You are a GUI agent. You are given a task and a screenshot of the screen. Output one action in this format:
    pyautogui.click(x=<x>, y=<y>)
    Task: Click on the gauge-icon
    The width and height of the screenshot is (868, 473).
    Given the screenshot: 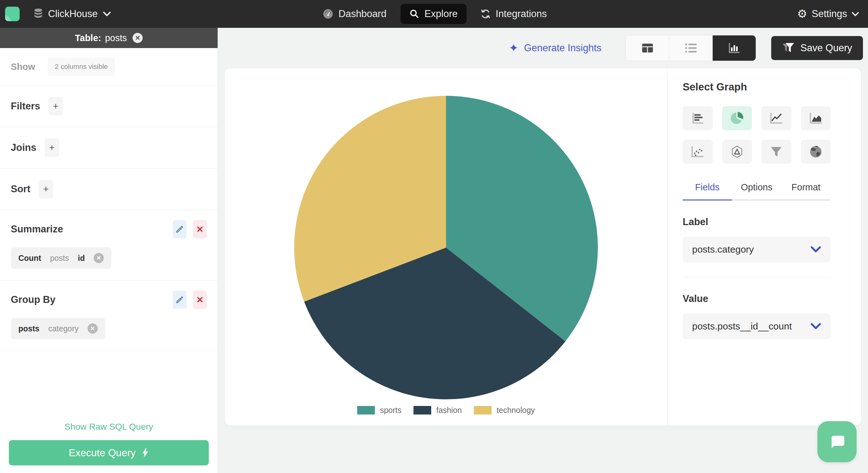 What is the action you would take?
    pyautogui.click(x=328, y=14)
    